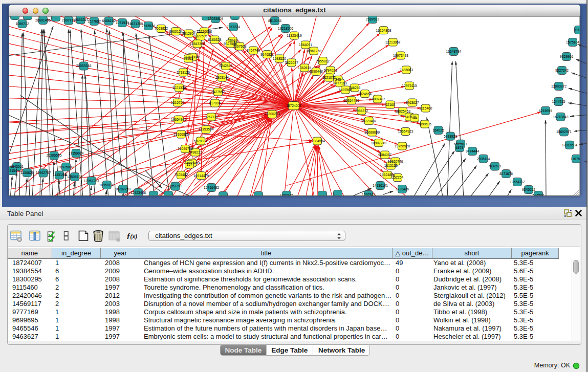  What do you see at coordinates (138, 192) in the screenshot?
I see `svg-text: 12923448` at bounding box center [138, 192].